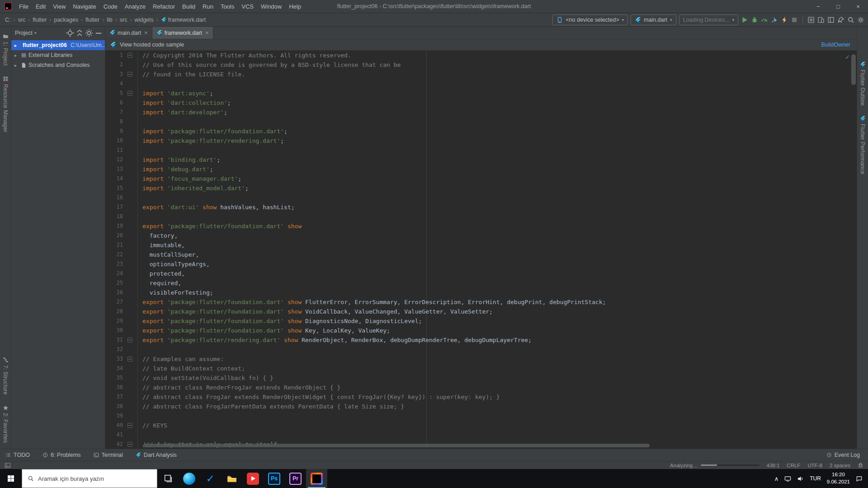 The width and height of the screenshot is (868, 488). Describe the element at coordinates (5, 50) in the screenshot. I see `tool-button-1-project: 1: Project` at that location.